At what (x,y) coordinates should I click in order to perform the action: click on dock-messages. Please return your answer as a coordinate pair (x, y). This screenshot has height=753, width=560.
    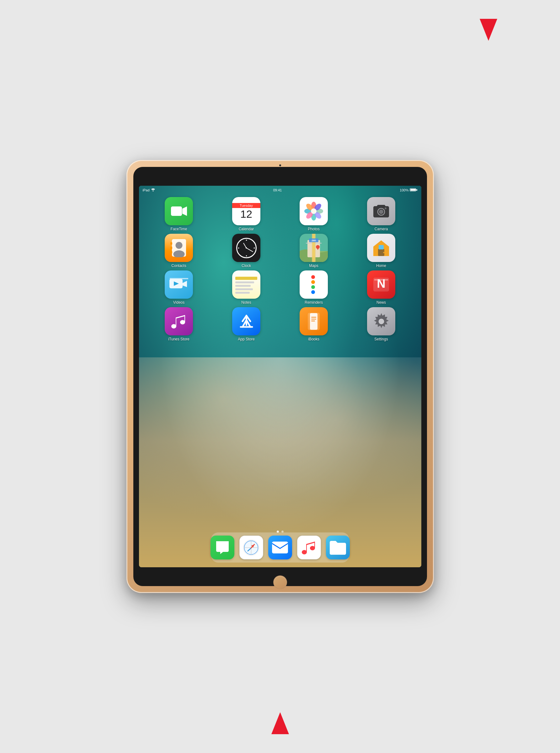
    Looking at the image, I should click on (222, 548).